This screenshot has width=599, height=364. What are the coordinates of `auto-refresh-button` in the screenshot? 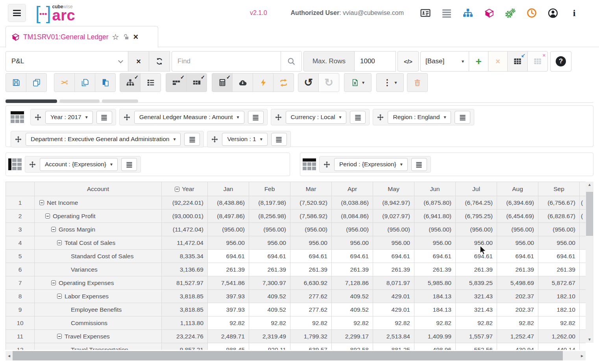 It's located at (283, 83).